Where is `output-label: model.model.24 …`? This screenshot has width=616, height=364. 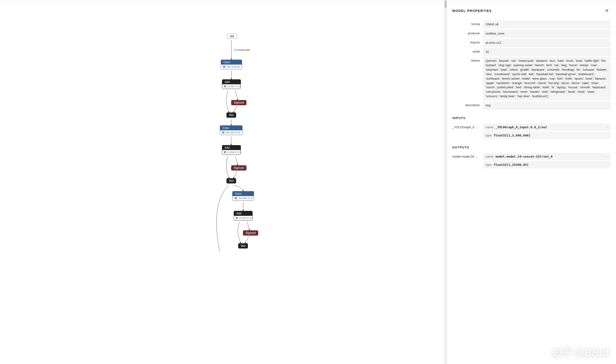 output-label: model.model.24 … is located at coordinates (468, 156).